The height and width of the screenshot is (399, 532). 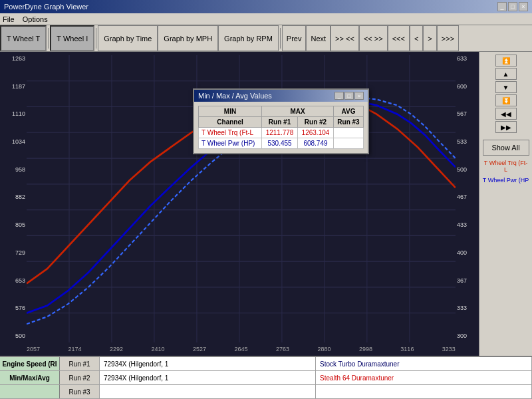 What do you see at coordinates (128, 39) in the screenshot?
I see `graph-by-time-button: Graph by Time` at bounding box center [128, 39].